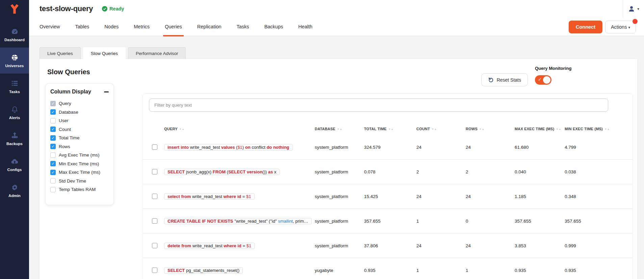 This screenshot has height=279, width=644. Describe the element at coordinates (441, 246) in the screenshot. I see `count-cell: 24` at that location.